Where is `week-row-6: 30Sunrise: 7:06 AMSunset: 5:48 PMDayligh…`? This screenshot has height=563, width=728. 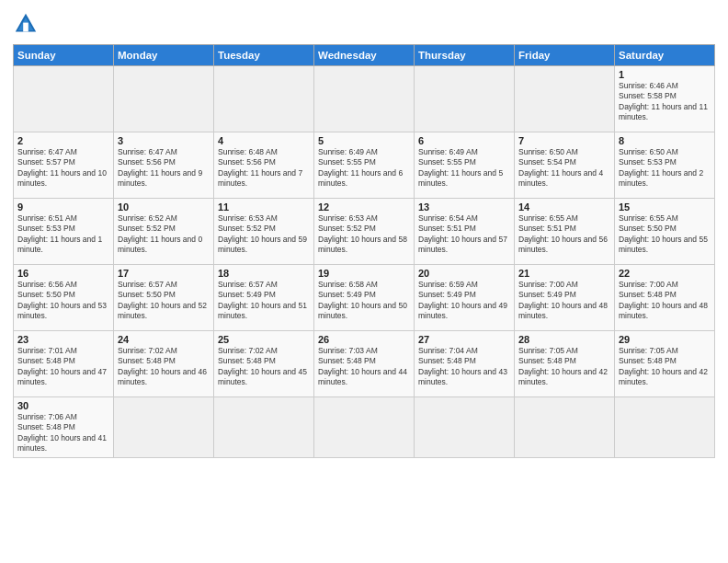 week-row-6: 30Sunrise: 7:06 AMSunset: 5:48 PMDayligh… is located at coordinates (364, 428).